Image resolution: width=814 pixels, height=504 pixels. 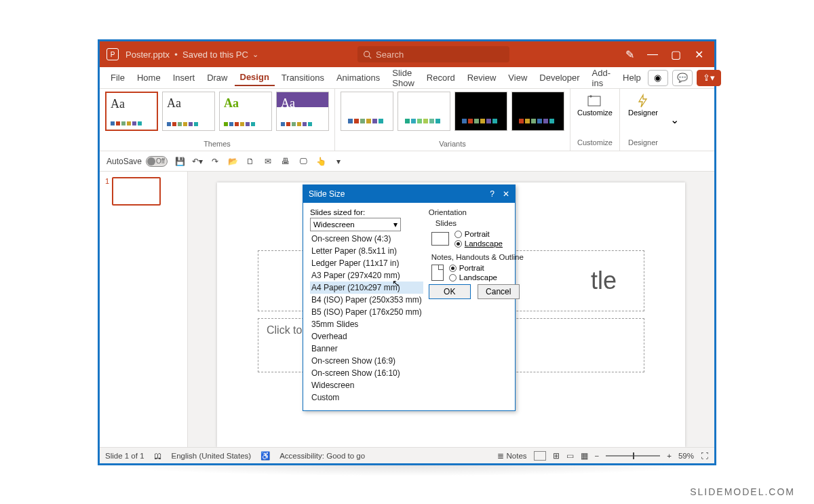 What do you see at coordinates (212, 456) in the screenshot?
I see `language-label: English (United States)` at bounding box center [212, 456].